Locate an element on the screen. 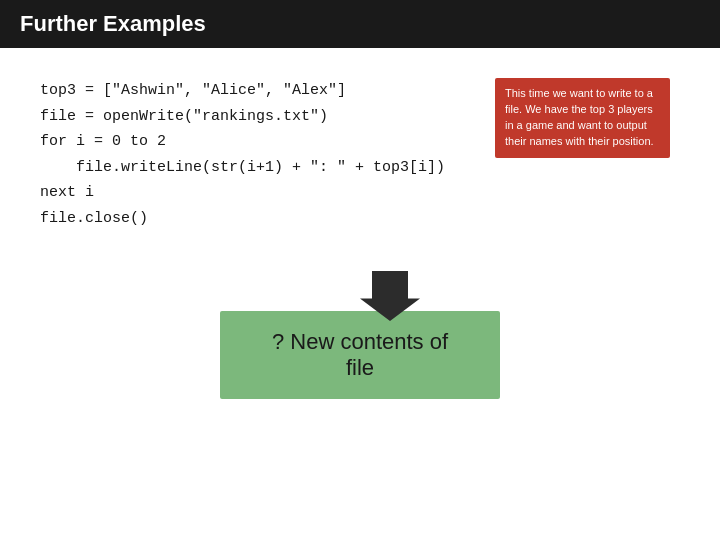 This screenshot has height=540, width=720. code-line-4: file.writeLine(str(i+1) + ": " + top3[i]… is located at coordinates (242, 168).